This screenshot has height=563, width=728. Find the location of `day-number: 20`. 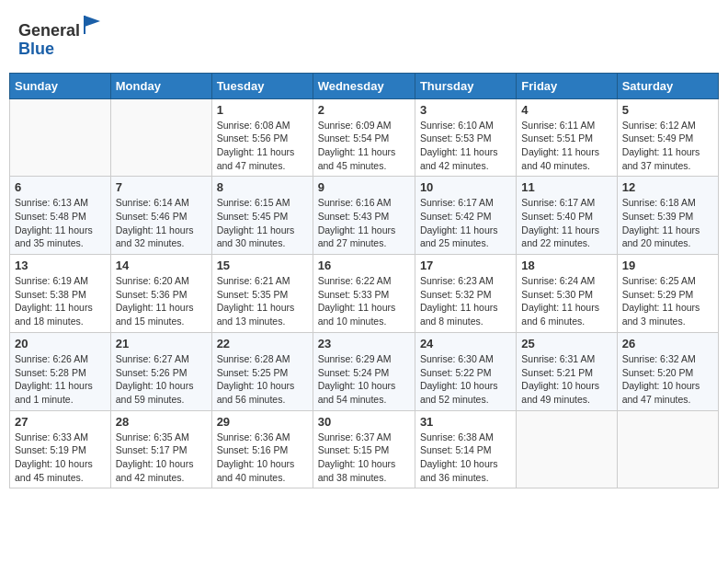

day-number: 20 is located at coordinates (61, 344).